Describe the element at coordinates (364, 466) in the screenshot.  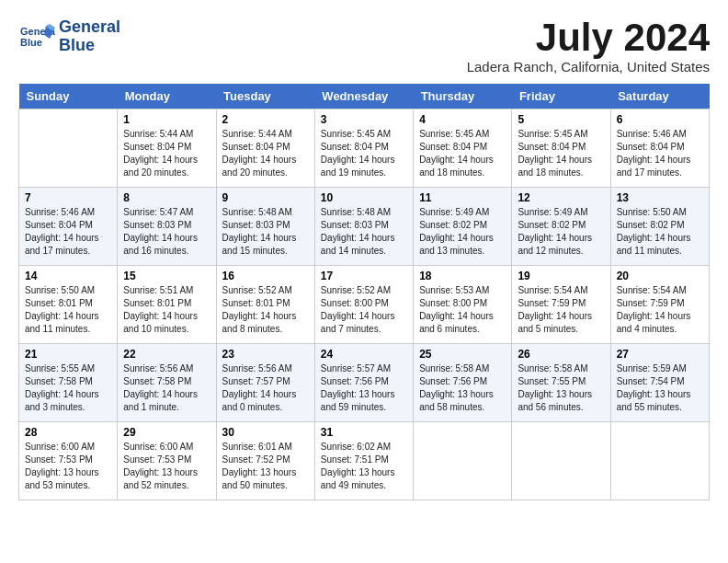
I see `day-info: Sunrise: 6:02 AM Sunset: 7:51 PM Dayligh…` at that location.